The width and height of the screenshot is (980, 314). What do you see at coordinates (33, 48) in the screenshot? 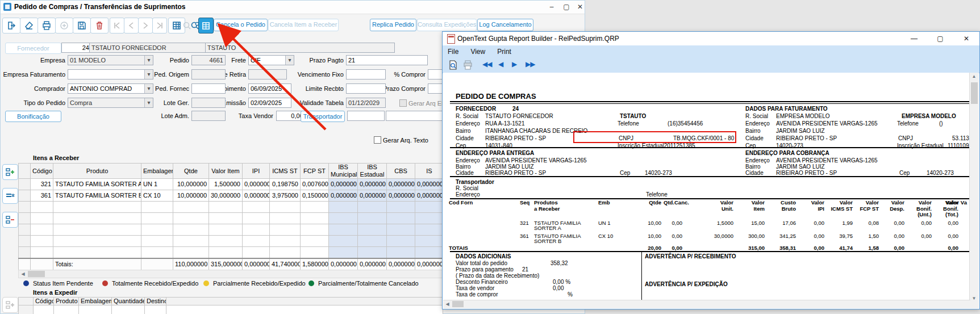
I see `fornecedor-button: Fornecedor` at bounding box center [33, 48].